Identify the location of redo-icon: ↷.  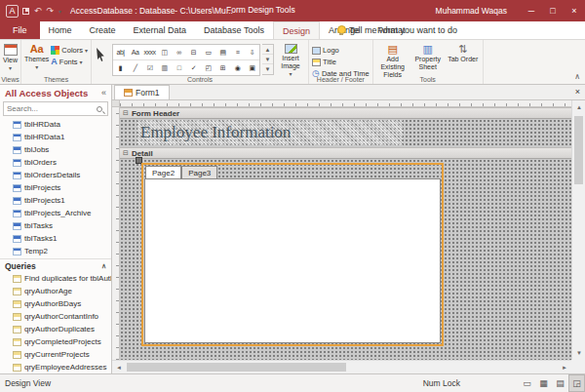
(51, 11).